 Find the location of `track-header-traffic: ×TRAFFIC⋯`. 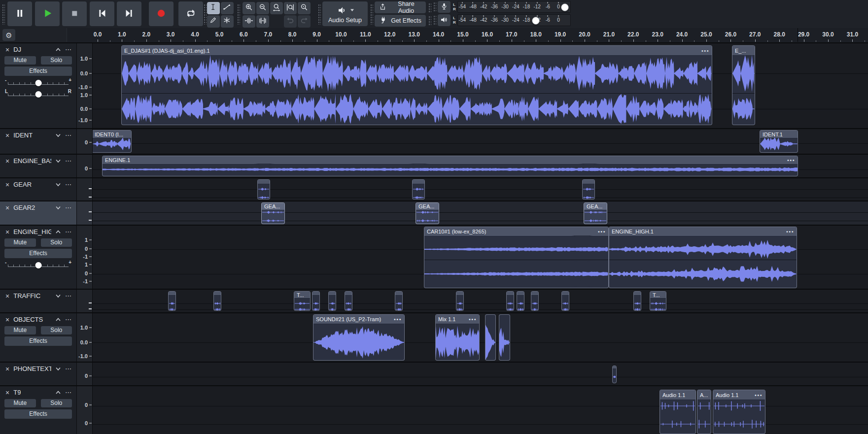

track-header-traffic: ×TRAFFIC⋯ is located at coordinates (38, 301).